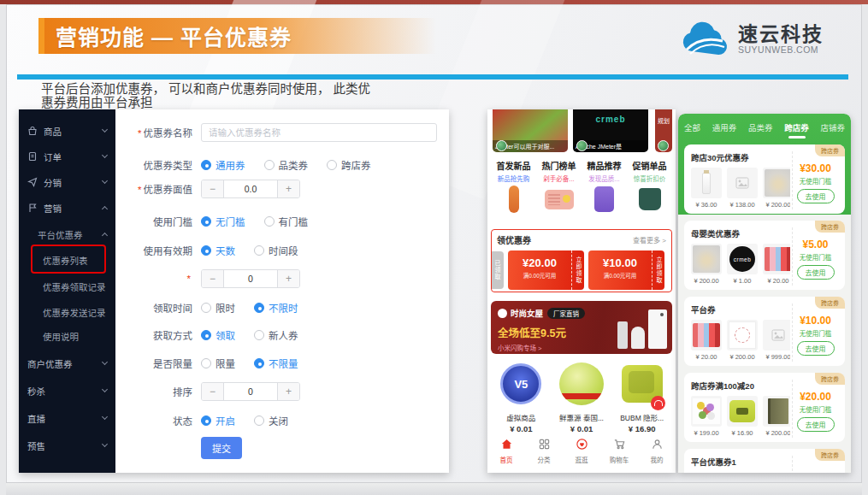 This screenshot has width=868, height=495. What do you see at coordinates (223, 165) in the screenshot?
I see `radio-type-general: 通用券` at bounding box center [223, 165].